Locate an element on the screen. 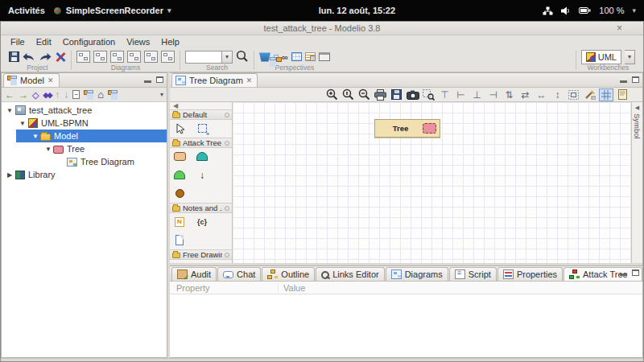  title-bar: test_attack_tree - Modelio 3.8 × is located at coordinates (322, 29).